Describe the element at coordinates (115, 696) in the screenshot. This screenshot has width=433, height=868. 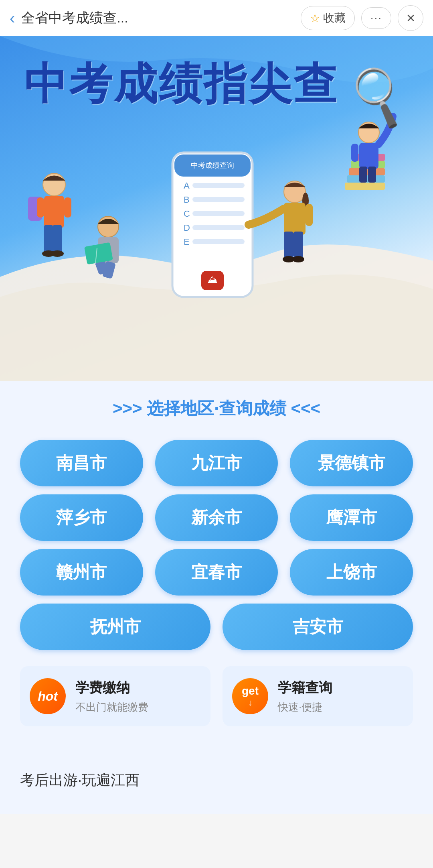
I see `card-tuition: hot 学费缴纳 不出门就能缴费` at that location.